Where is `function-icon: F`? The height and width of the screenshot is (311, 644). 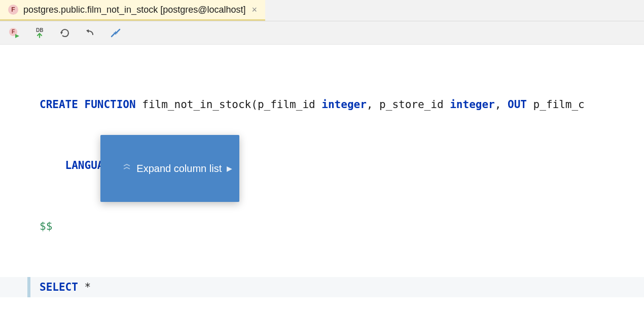 function-icon: F is located at coordinates (13, 10).